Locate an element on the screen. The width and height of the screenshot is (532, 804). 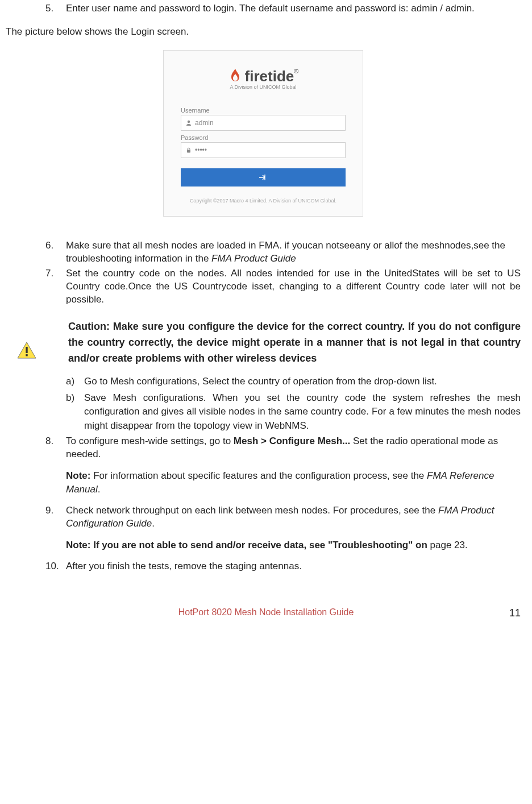
note-label: Note: is located at coordinates (78, 475).